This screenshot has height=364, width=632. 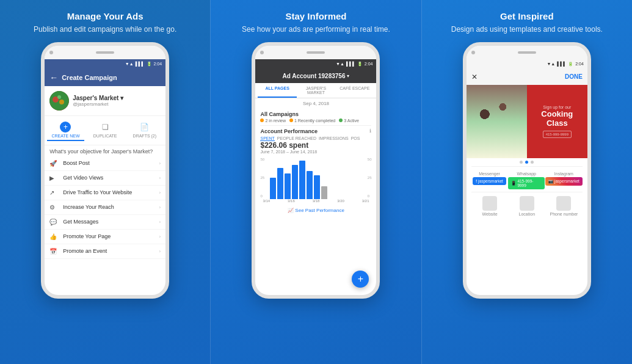 I want to click on wifi-icon: ▼▲, so click(x=129, y=64).